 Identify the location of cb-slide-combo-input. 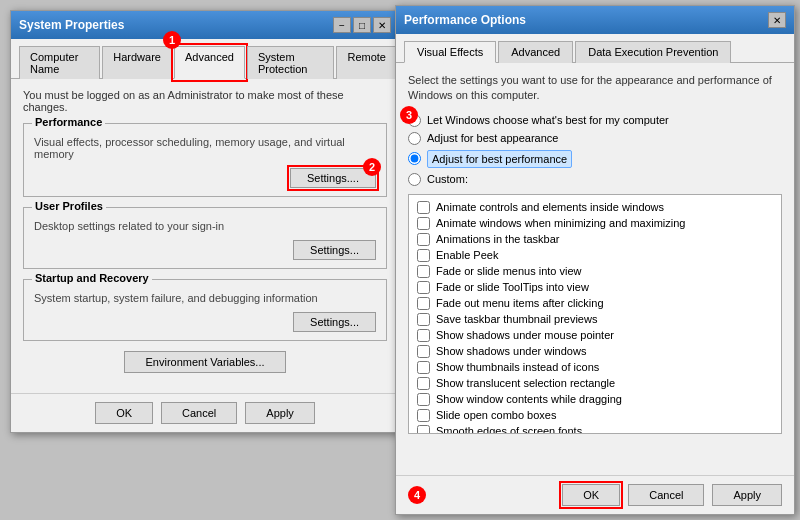
(424, 416).